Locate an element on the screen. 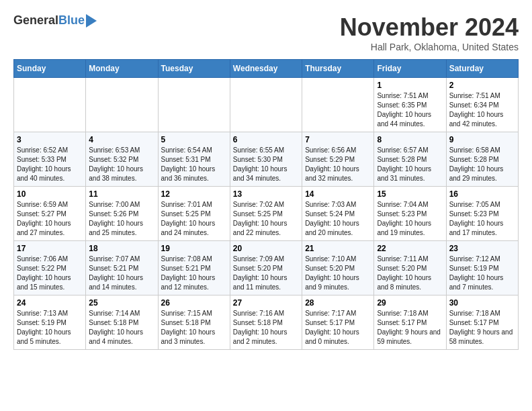 Image resolution: width=532 pixels, height=411 pixels. calendar-cell: 10Sunrise: 6:59 AM Sunset: 5:27 PM Dayli… is located at coordinates (50, 214).